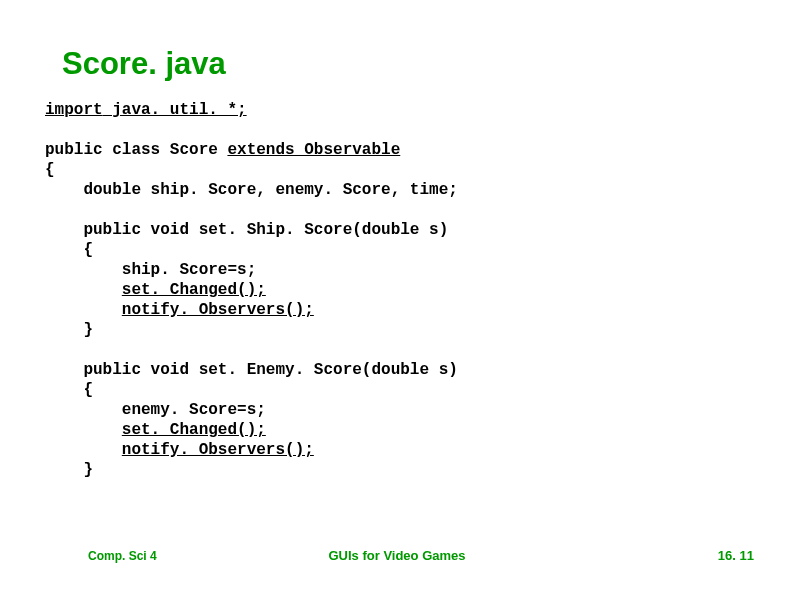  Describe the element at coordinates (69, 390) in the screenshot. I see `code-method2-open: {` at that location.